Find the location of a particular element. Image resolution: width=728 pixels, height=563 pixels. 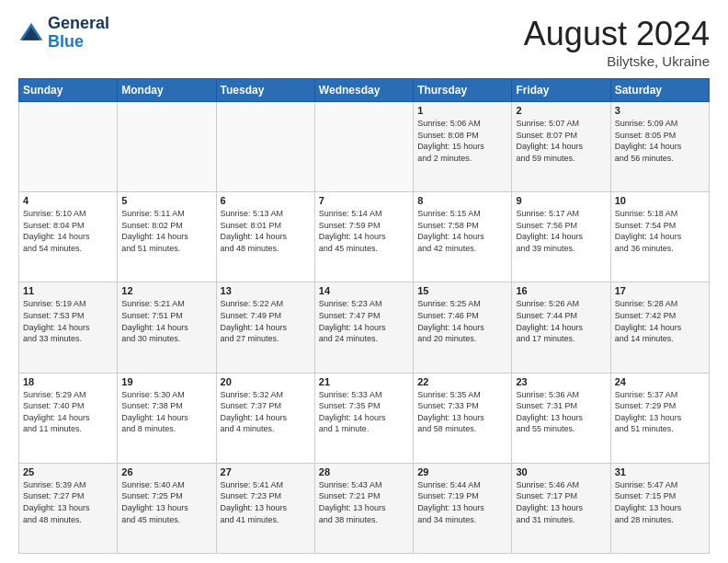

day-info: Sunrise: 5:28 AMSunset: 7:42 PMDaylight:… is located at coordinates (660, 321).